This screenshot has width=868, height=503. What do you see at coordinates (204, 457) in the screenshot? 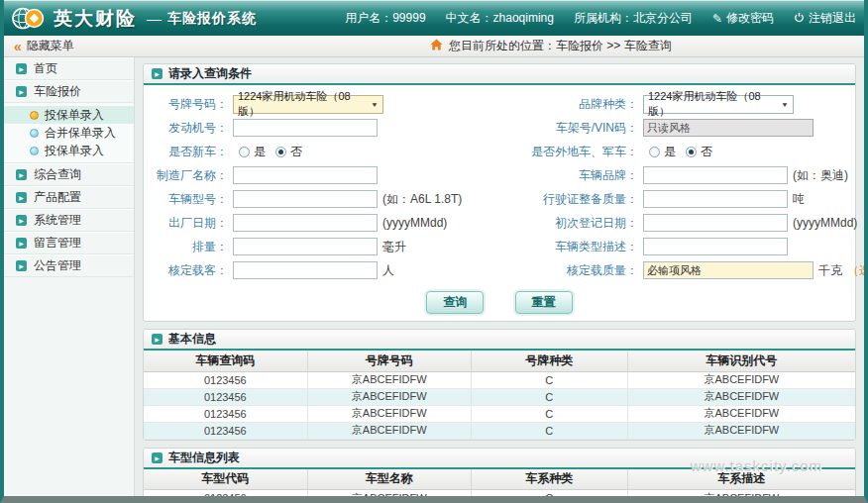
I see `section-title: 车型信息列表` at bounding box center [204, 457].